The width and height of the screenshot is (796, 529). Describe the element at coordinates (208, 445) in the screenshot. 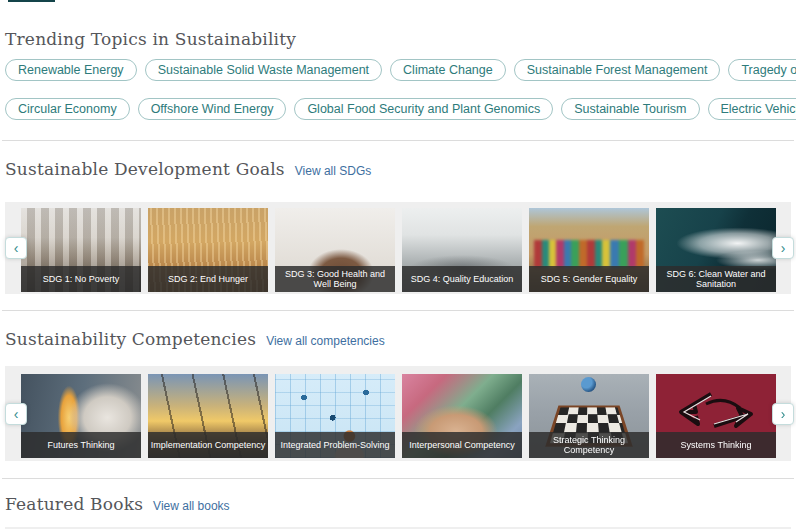

I see `card-label: Implementation Competency` at that location.